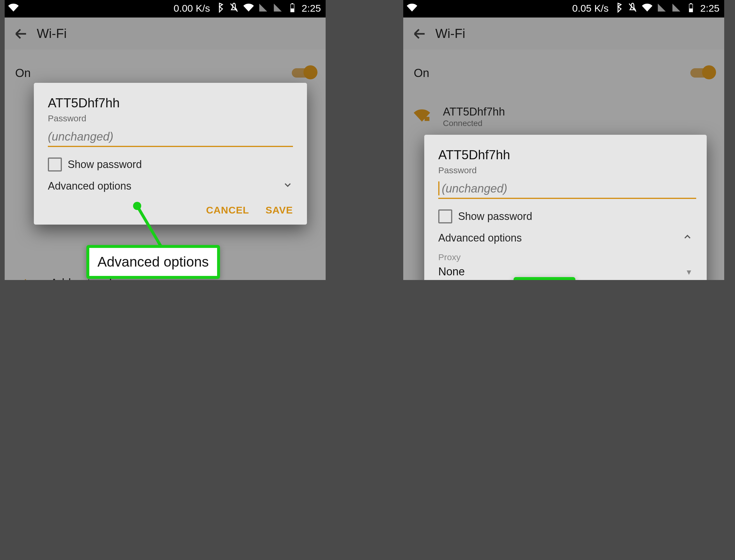 This screenshot has width=735, height=560. What do you see at coordinates (153, 262) in the screenshot?
I see `callout-advanced-options: Advanced options` at bounding box center [153, 262].